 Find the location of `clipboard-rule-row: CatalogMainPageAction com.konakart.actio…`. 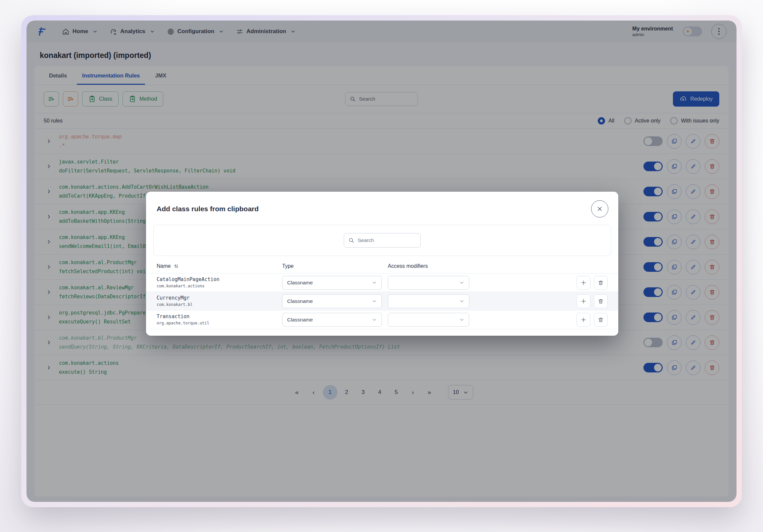

clipboard-rule-row: CatalogMainPageAction com.konakart.actio… is located at coordinates (382, 283).